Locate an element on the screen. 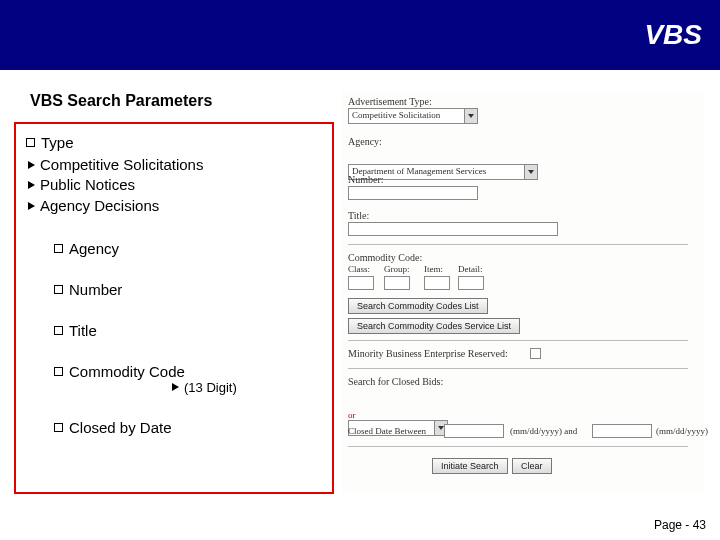  date-to-input is located at coordinates (622, 431).